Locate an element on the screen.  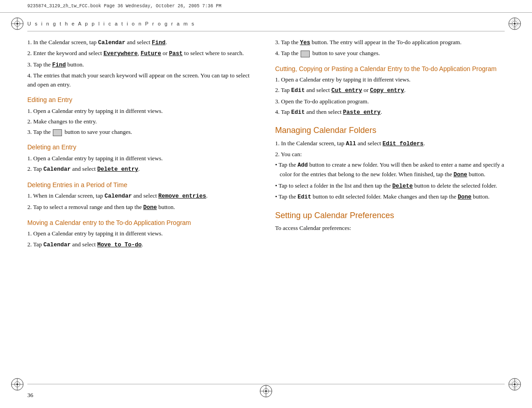
managing-title: Managing Calendar Folders is located at coordinates (390, 130).